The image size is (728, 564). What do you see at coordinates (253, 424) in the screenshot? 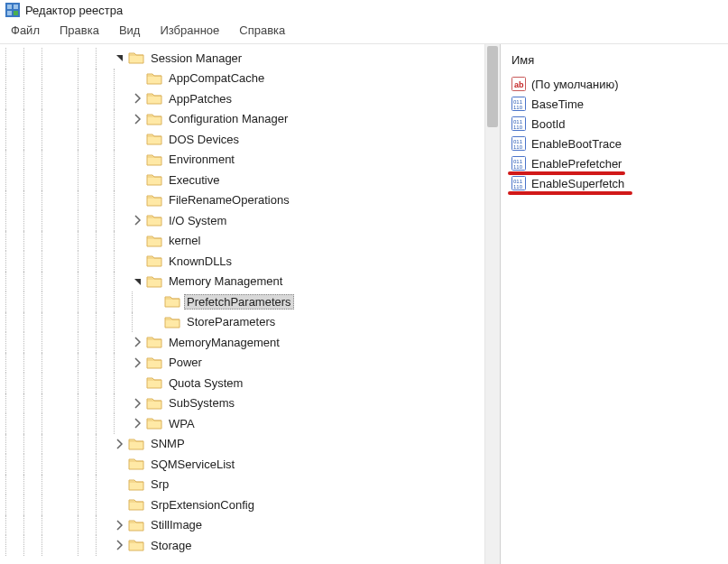
I see `tree-item: WPA` at bounding box center [253, 424].